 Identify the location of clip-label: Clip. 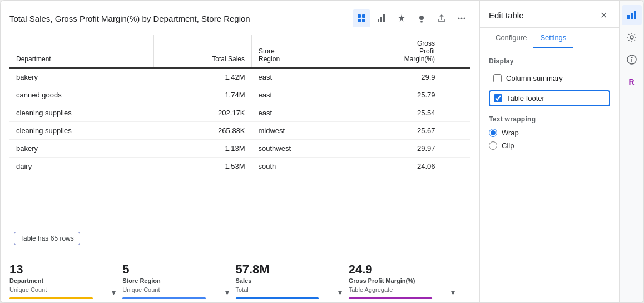
(508, 146).